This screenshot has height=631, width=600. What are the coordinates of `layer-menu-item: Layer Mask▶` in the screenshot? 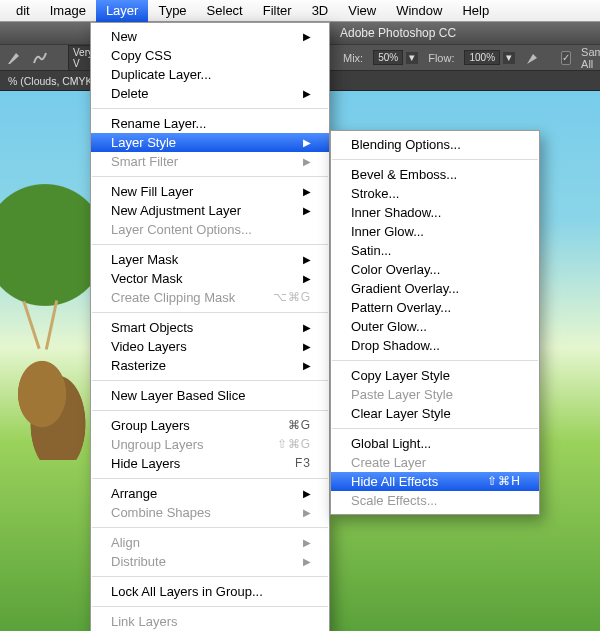 It's located at (210, 260).